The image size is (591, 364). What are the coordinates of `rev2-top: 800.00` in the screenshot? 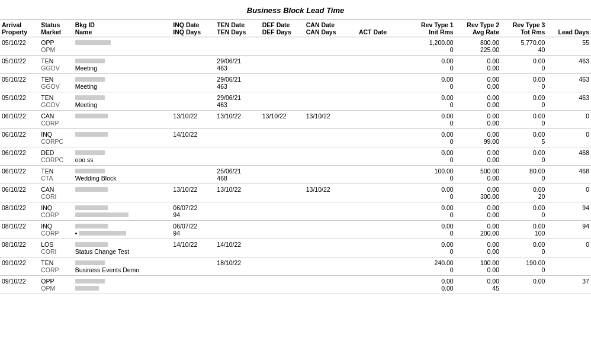 It's located at (490, 43).